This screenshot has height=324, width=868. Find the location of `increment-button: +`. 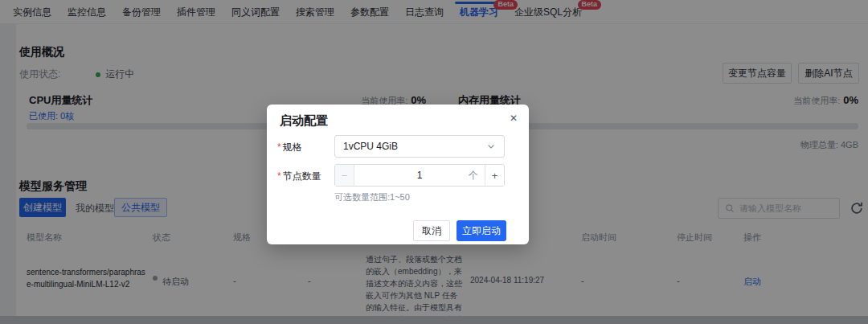

increment-button: + is located at coordinates (494, 175).